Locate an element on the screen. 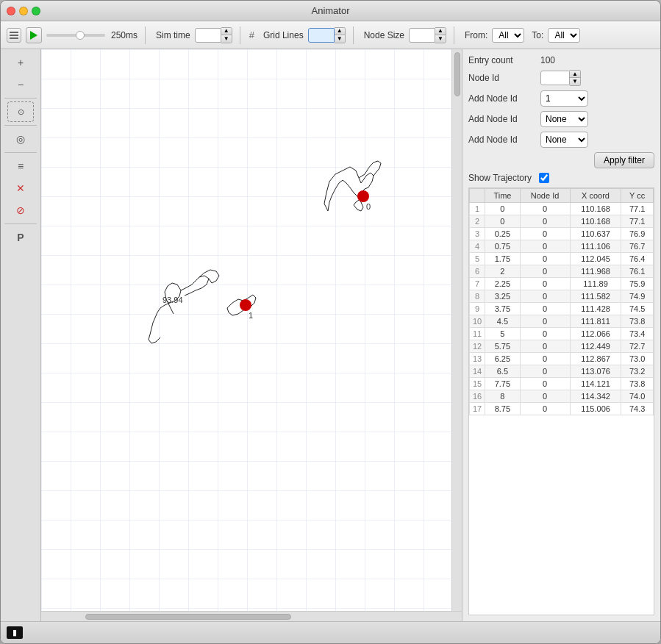  entry-count-row: Entry count 100 is located at coordinates (562, 60).